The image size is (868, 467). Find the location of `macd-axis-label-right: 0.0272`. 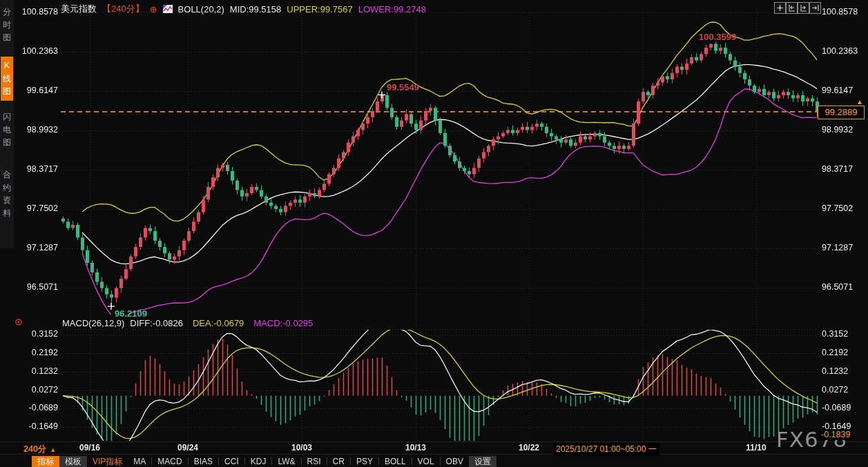

macd-axis-label-right: 0.0272 is located at coordinates (835, 390).